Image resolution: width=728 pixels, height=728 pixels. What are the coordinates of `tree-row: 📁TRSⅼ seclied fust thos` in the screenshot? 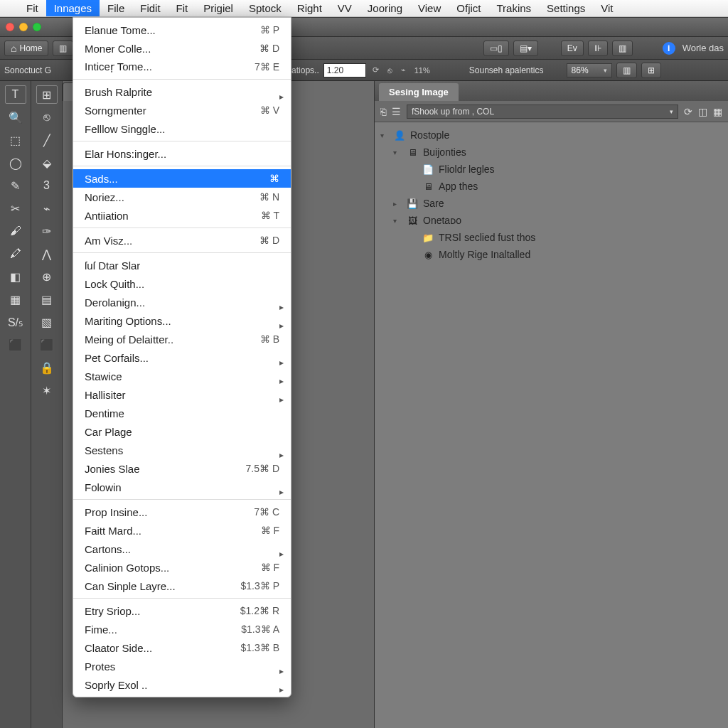 It's located at (552, 237).